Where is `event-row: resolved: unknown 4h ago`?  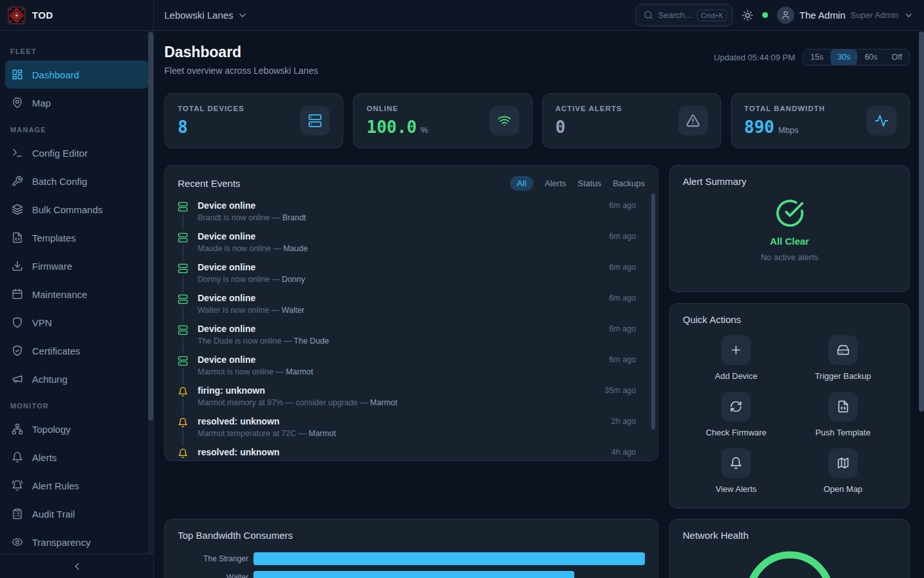 event-row: resolved: unknown 4h ago is located at coordinates (411, 453).